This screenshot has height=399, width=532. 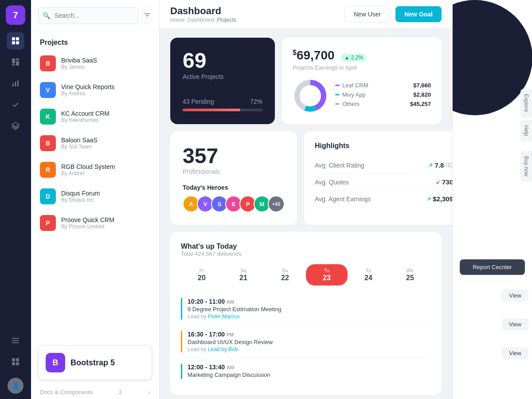 I want to click on avatars-row: AVSEPM+42, so click(x=234, y=204).